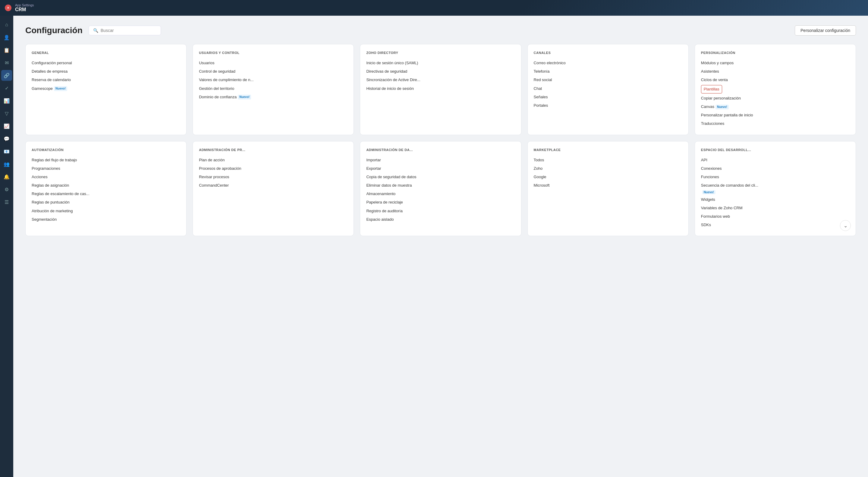  I want to click on card-link-automatizacion-4: Reglas de escalamiento de cas..., so click(106, 194).